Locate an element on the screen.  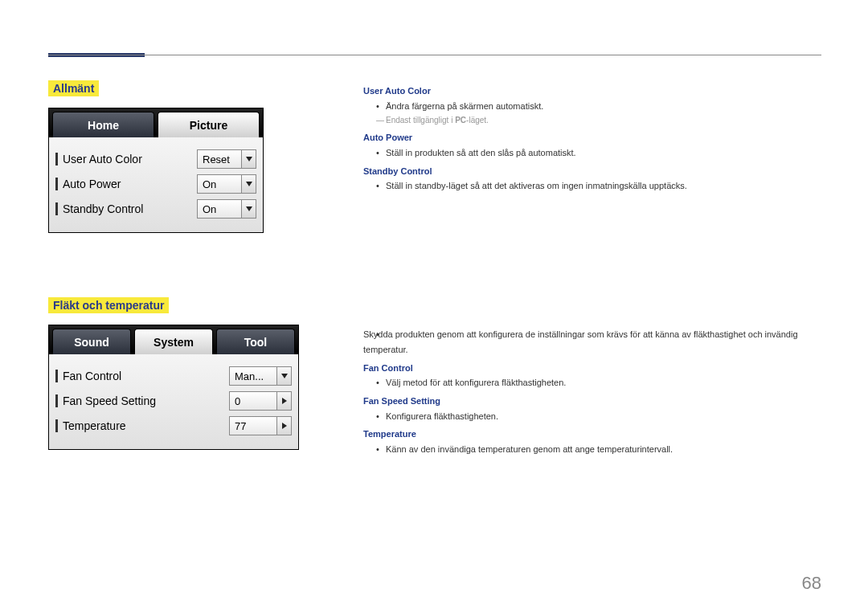
head-temperature: Temperature is located at coordinates (588, 434).